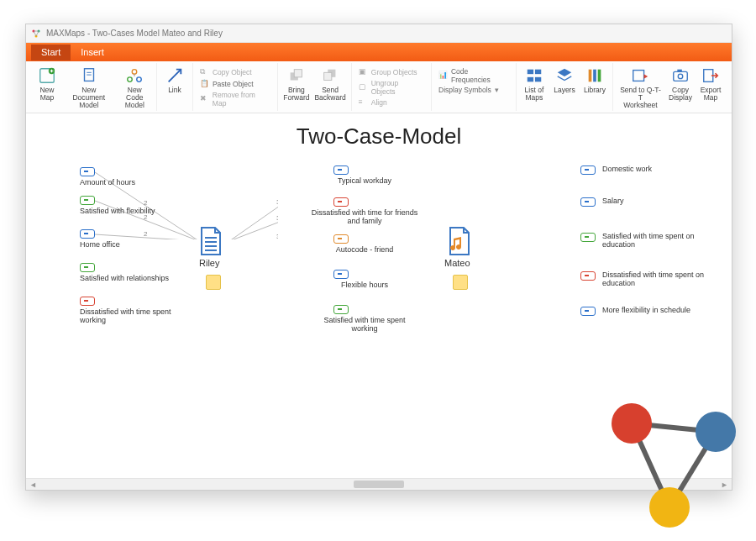  Describe the element at coordinates (209, 263) in the screenshot. I see `document-riley-label: Riley` at that location.